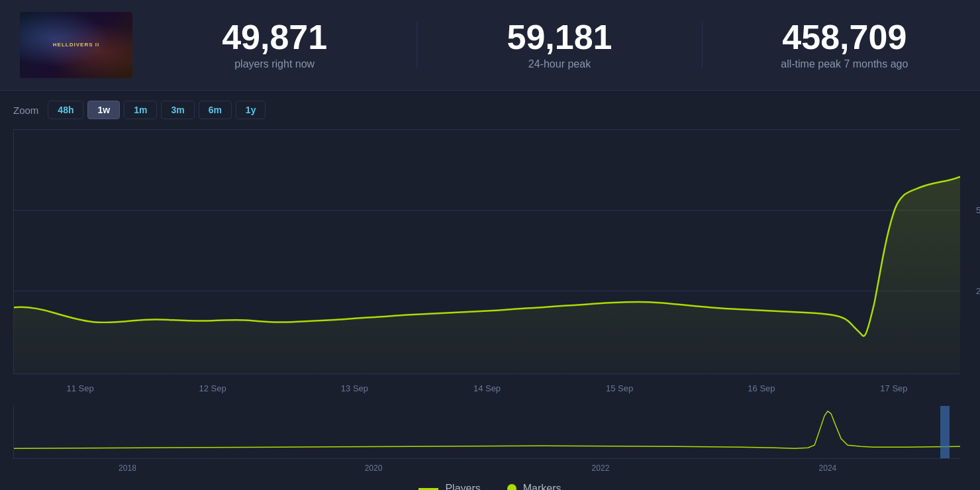 Image resolution: width=980 pixels, height=490 pixels. What do you see at coordinates (978, 290) in the screenshot?
I see `y-label-25k: 25k` at bounding box center [978, 290].